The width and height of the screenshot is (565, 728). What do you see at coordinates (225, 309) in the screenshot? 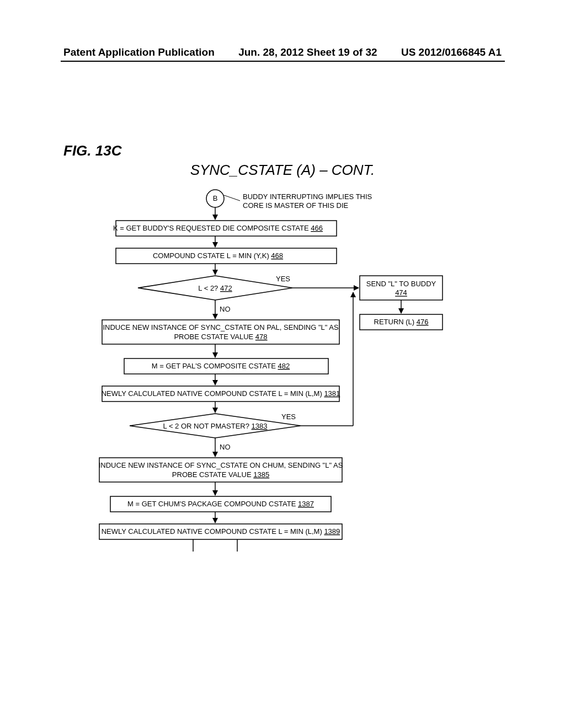
I see `no-472: NO` at bounding box center [225, 309].